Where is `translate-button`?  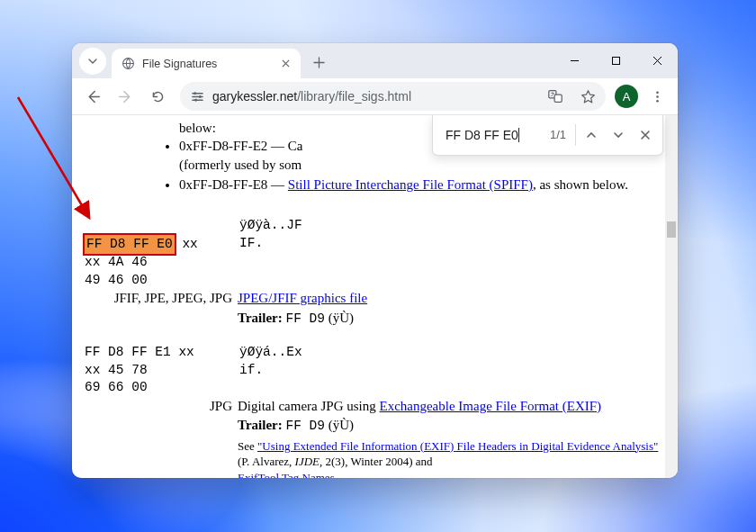
translate-button is located at coordinates (555, 96).